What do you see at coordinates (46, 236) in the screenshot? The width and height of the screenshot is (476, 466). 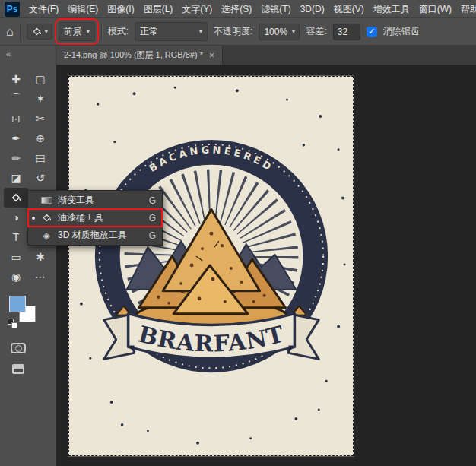 I see `3d-material-drop-icon: ◈` at bounding box center [46, 236].